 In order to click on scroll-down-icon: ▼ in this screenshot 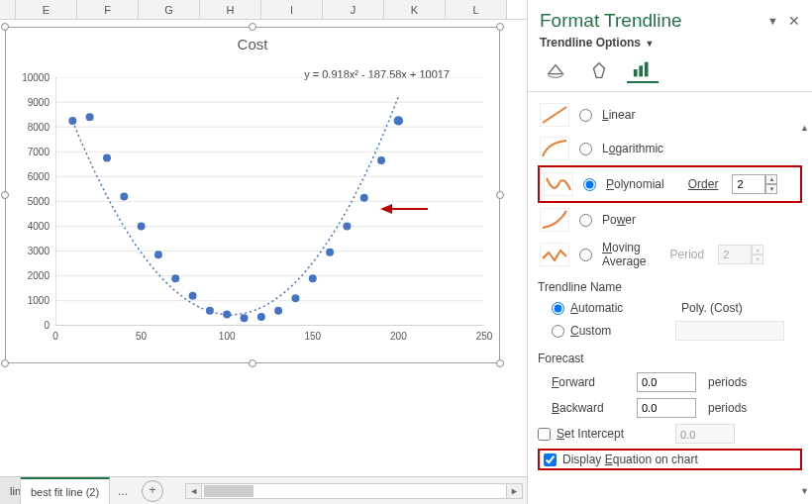, I will do `click(804, 491)`.